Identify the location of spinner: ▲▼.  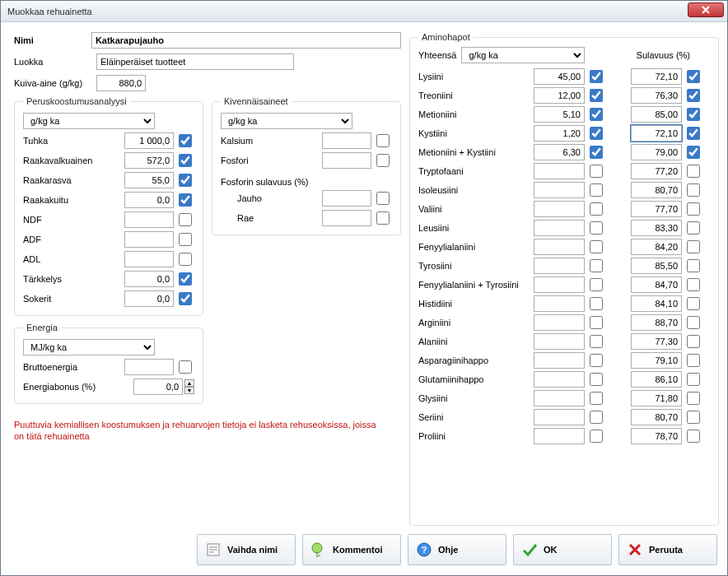
(189, 387).